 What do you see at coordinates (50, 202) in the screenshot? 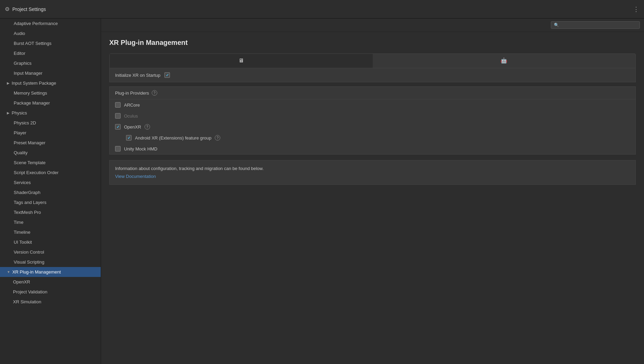
I see `sidebar-item-tags-and-layers: Tags and Layers` at bounding box center [50, 202].